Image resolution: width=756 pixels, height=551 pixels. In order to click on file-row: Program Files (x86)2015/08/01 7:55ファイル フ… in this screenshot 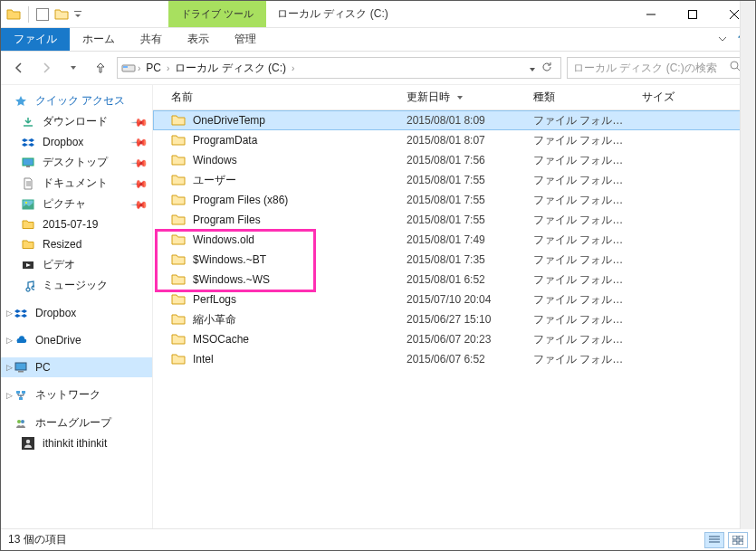, I will do `click(455, 200)`.